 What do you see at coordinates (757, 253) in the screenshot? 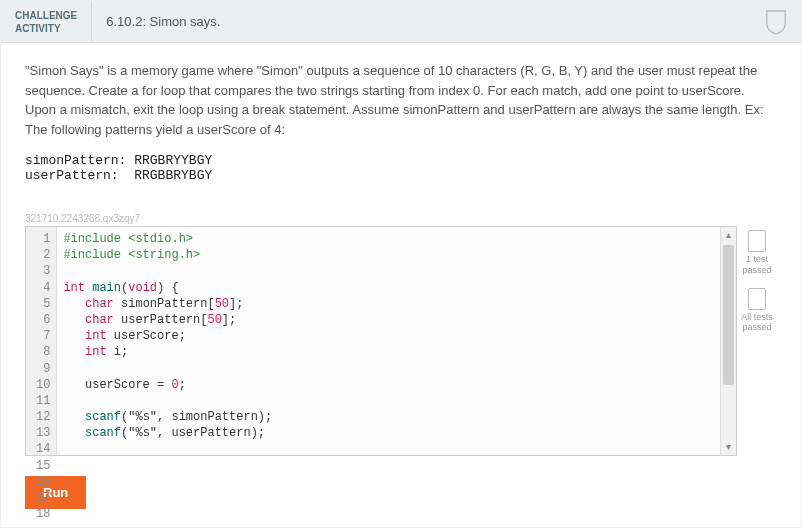
I see `test-status-1: 1 test passed` at bounding box center [757, 253].